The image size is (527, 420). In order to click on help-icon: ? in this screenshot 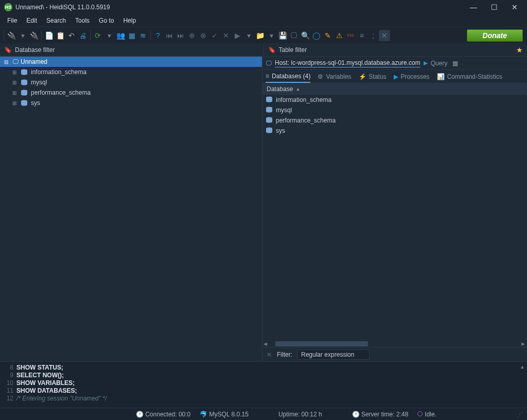, I will do `click(158, 36)`.